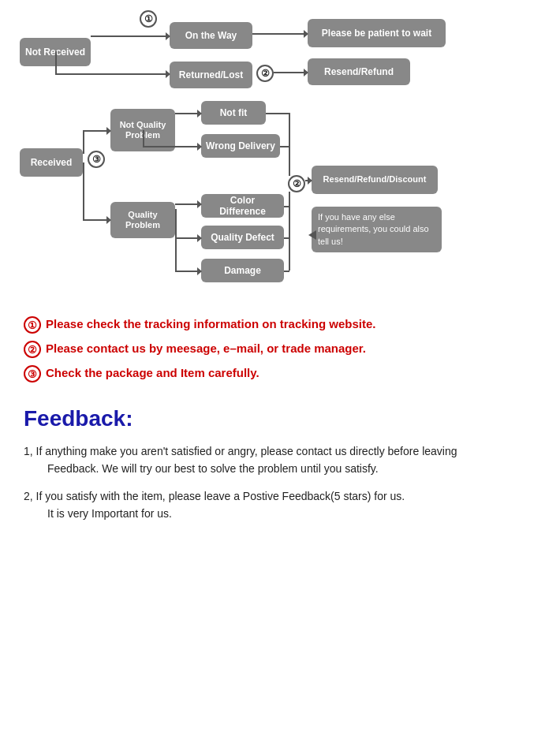 This screenshot has width=560, height=739. Describe the element at coordinates (278, 114) in the screenshot. I see `line-nf-c2` at that location.